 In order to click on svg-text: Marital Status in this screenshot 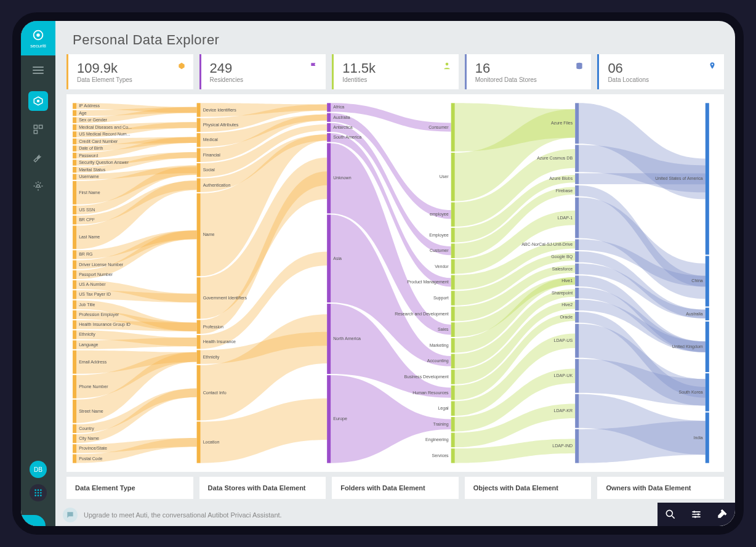, I will do `click(92, 170)`.